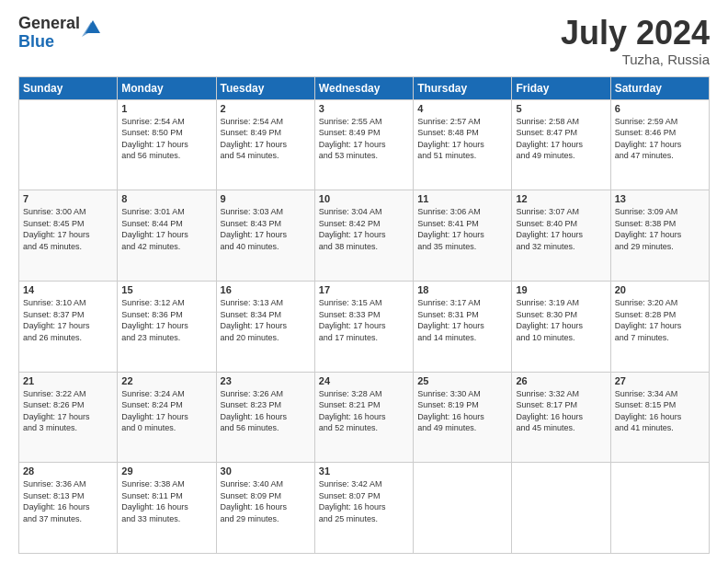  Describe the element at coordinates (68, 501) in the screenshot. I see `day-info: Sunrise: 3:36 AM Sunset: 8:13 PM Dayligh…` at that location.